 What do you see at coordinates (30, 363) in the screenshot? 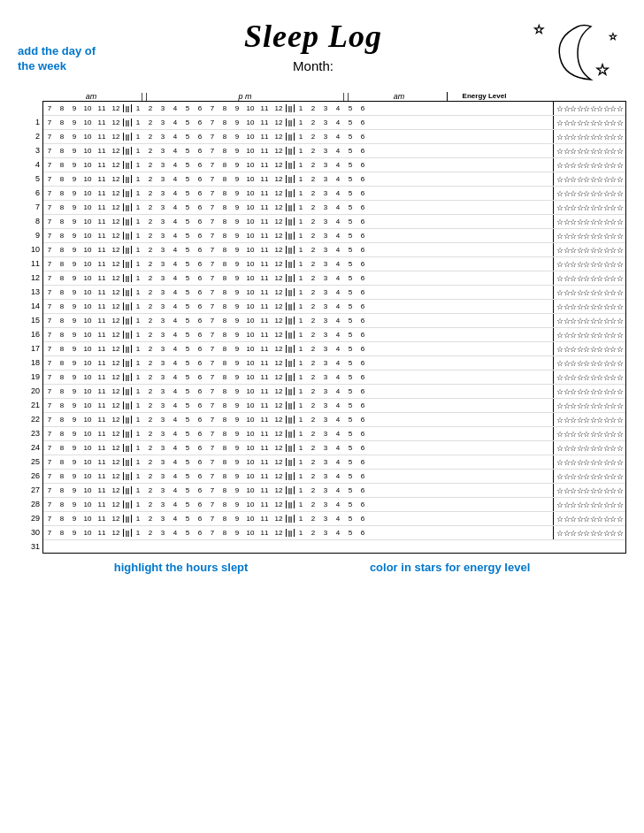
I see `day-cell: 18` at bounding box center [30, 363].